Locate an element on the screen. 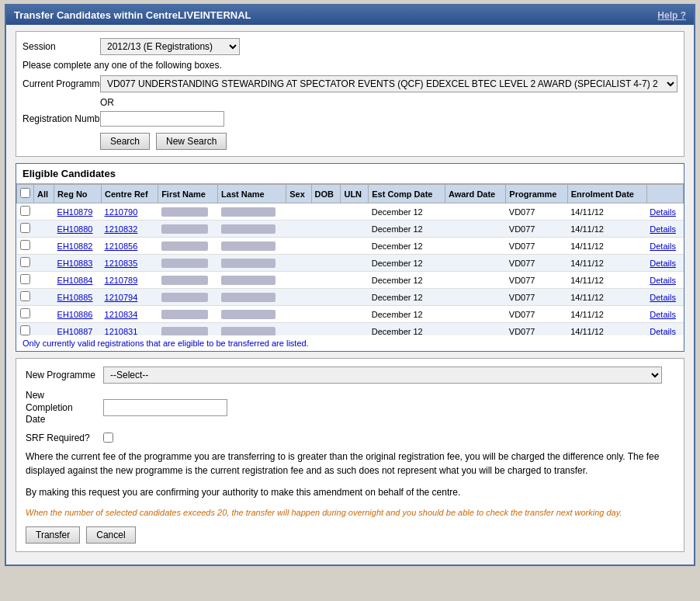  th-est-comp-date: Est Comp Date is located at coordinates (407, 194).